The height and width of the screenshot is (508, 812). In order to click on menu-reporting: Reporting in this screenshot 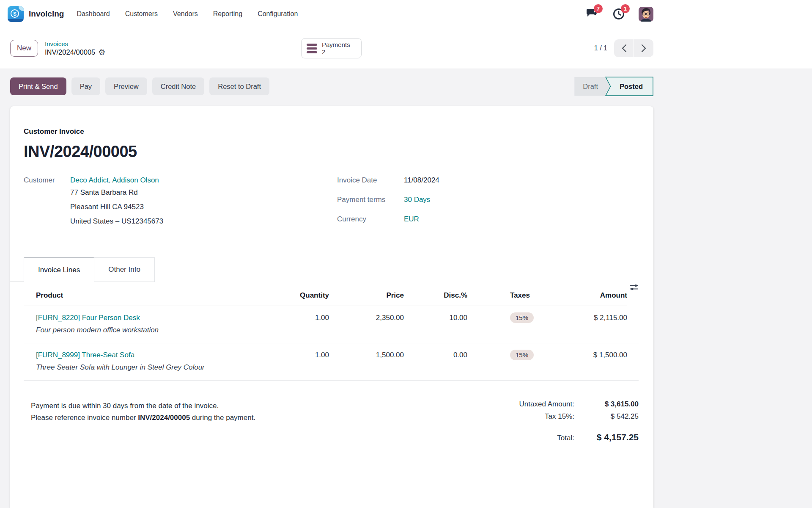, I will do `click(228, 14)`.